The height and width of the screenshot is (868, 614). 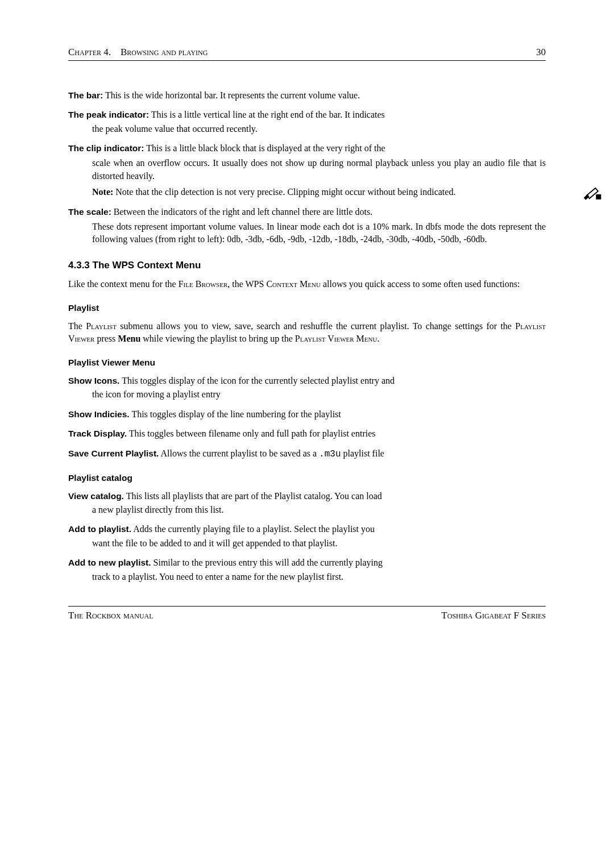 What do you see at coordinates (265, 148) in the screenshot?
I see `desc-clip-line1: This is a little black block that is dis…` at bounding box center [265, 148].